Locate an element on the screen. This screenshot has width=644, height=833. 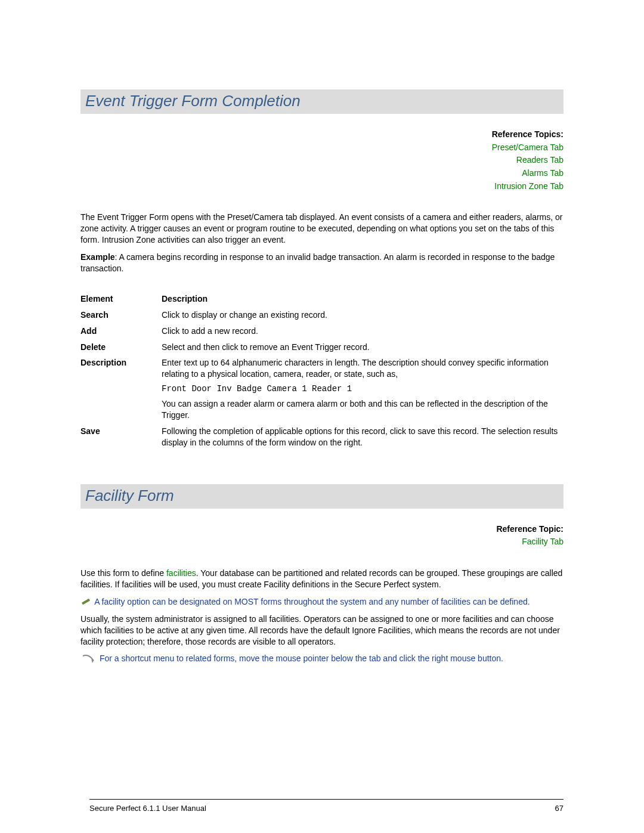
footer-left: Secure Perfect 6.1.1 User Manual is located at coordinates (148, 809).